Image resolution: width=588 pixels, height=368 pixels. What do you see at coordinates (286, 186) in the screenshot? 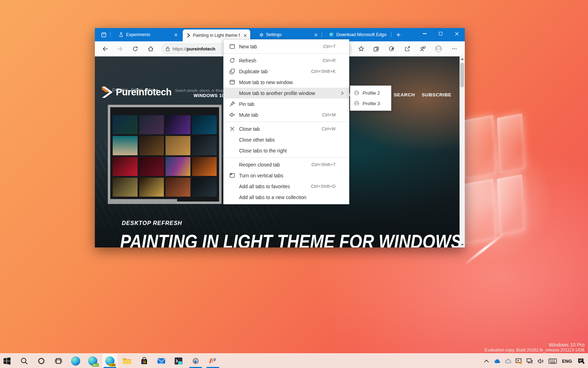
I see `menu-item-add-all-tabs-to-favorites: Add all tabs to favorites Ctrl+Shift+D` at bounding box center [286, 186].